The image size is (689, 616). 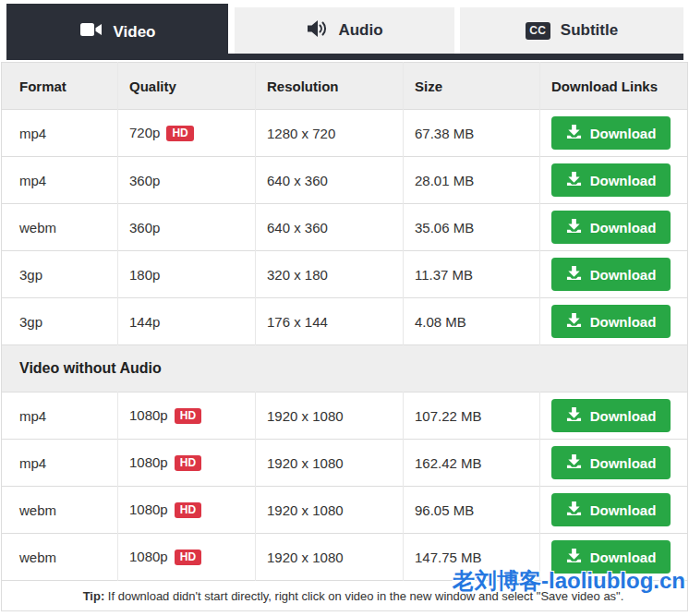 What do you see at coordinates (135, 32) in the screenshot?
I see `tab-video-label: Video` at bounding box center [135, 32].